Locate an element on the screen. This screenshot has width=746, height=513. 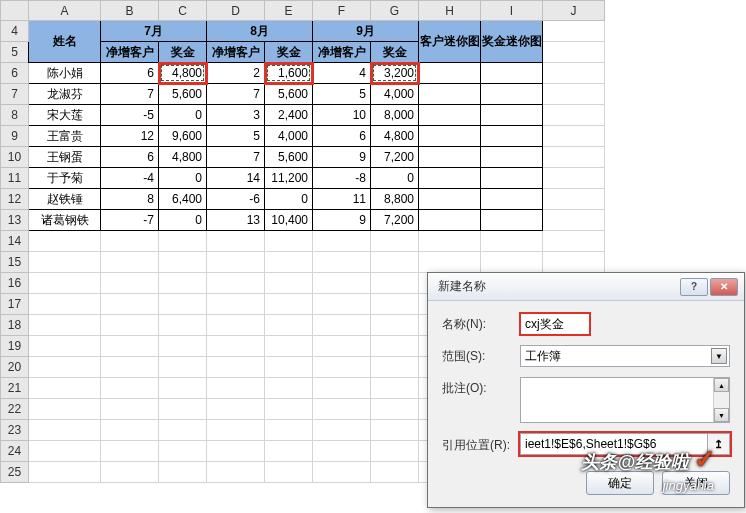
cell-name: 王富贵 is located at coordinates (65, 136).